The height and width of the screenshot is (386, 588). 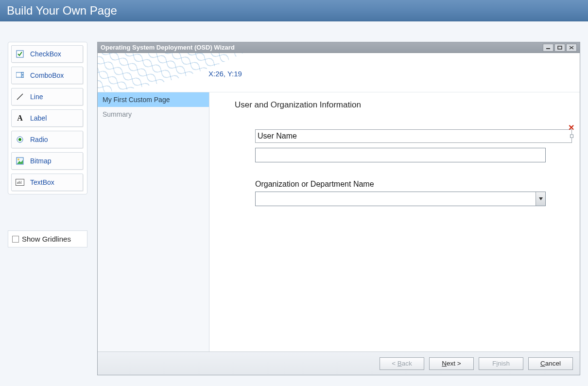 I want to click on resize-handle-right, so click(x=571, y=136).